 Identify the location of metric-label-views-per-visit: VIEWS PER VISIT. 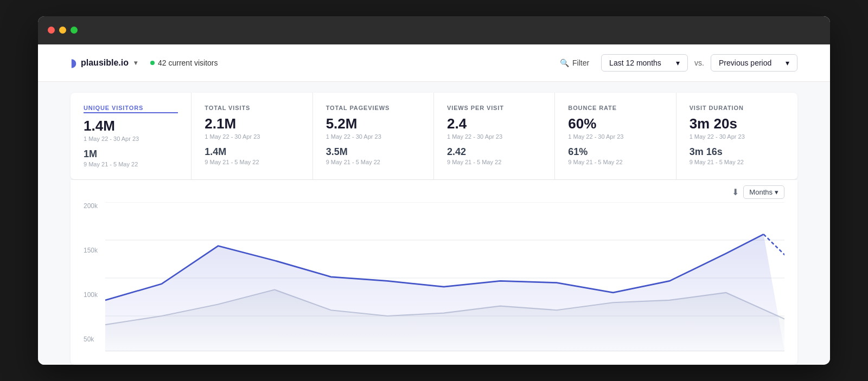
(494, 108).